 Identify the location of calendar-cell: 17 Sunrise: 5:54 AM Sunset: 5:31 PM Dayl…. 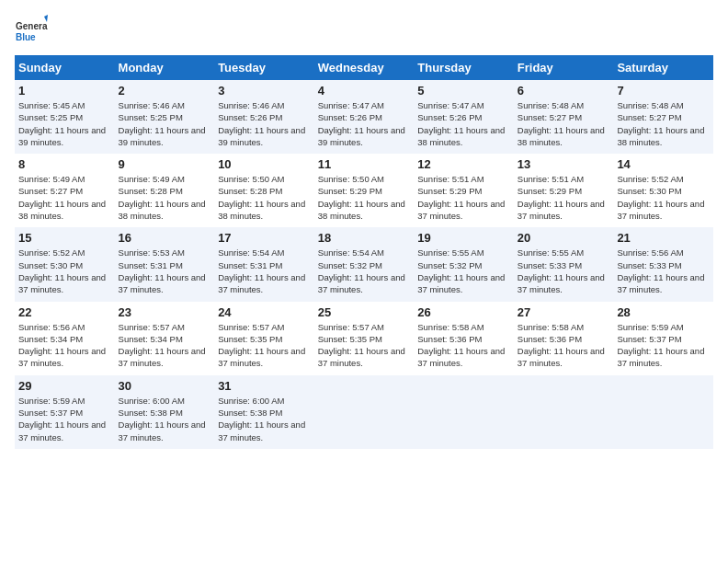
(265, 264).